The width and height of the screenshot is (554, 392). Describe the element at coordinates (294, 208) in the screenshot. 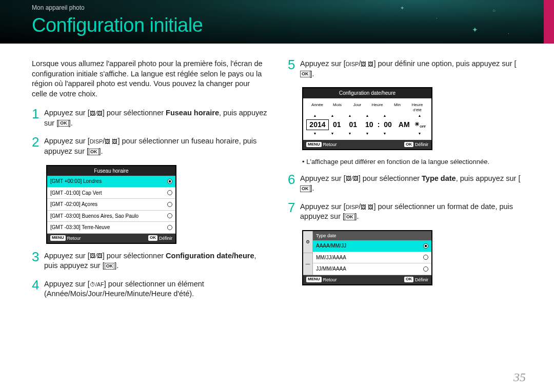

I see `step-number: 7` at that location.